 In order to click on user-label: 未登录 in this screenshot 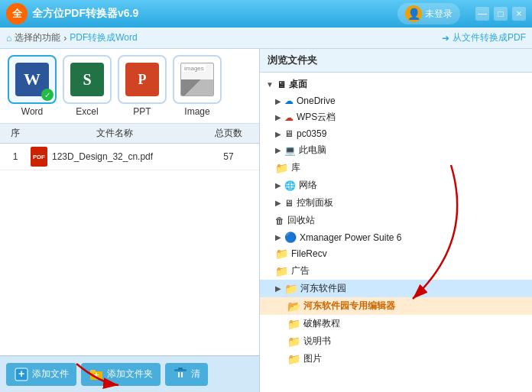, I will do `click(439, 14)`.